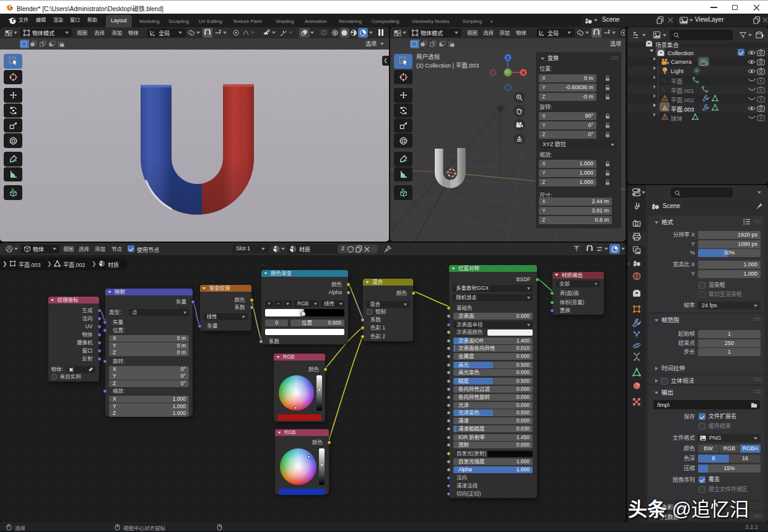 This screenshot has height=532, width=768. What do you see at coordinates (508, 58) in the screenshot?
I see `svg-text: Z` at bounding box center [508, 58].